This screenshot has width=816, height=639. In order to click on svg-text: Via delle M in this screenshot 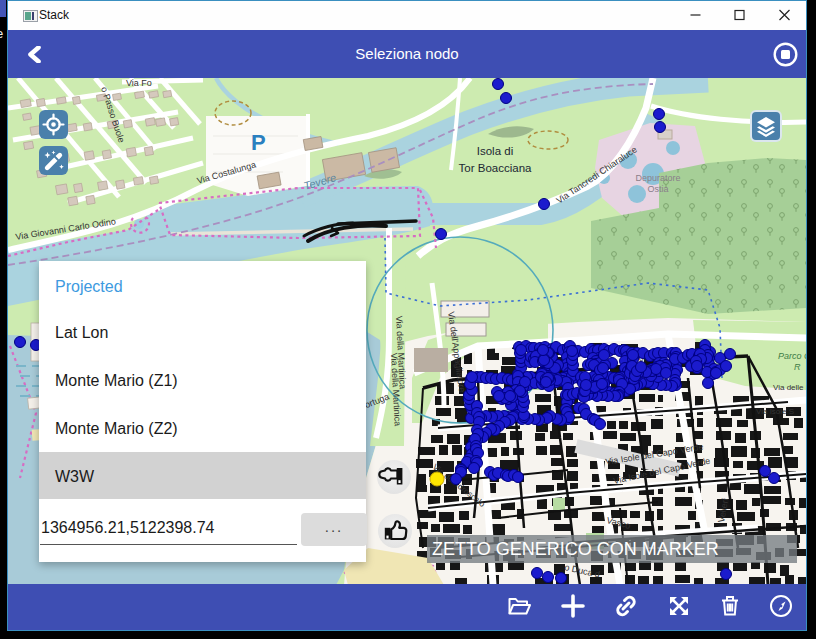, I will do `click(790, 388)`.